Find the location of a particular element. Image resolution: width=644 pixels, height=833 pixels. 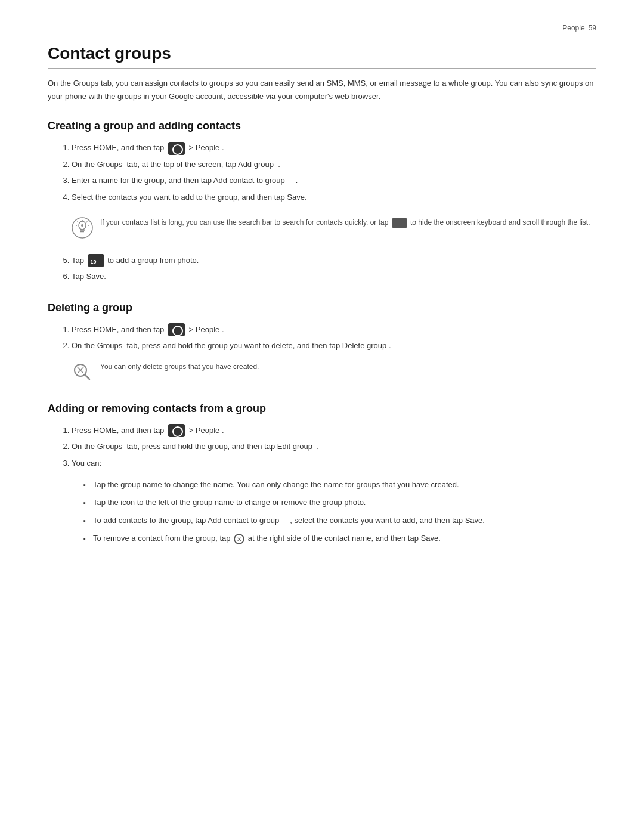

photo-button-icon is located at coordinates (96, 261).